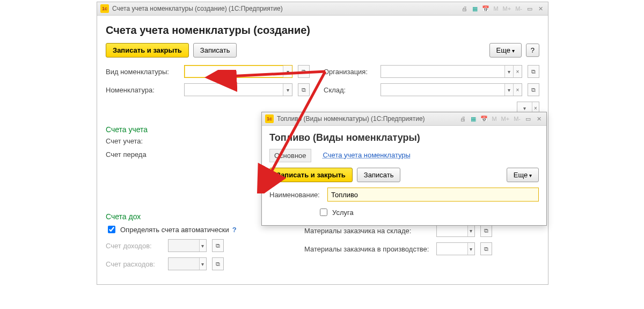  Describe the element at coordinates (297, 195) in the screenshot. I see `popup-name-label: Наименование:` at that location.